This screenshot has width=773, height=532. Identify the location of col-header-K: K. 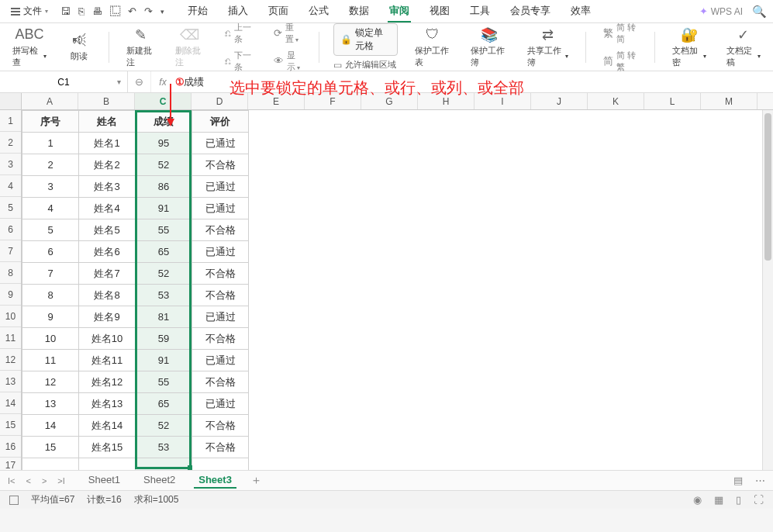
(616, 101).